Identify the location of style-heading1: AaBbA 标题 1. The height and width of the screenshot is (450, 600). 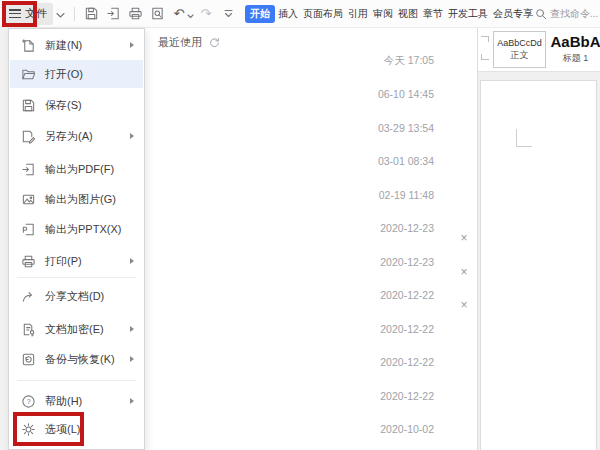
(574, 50).